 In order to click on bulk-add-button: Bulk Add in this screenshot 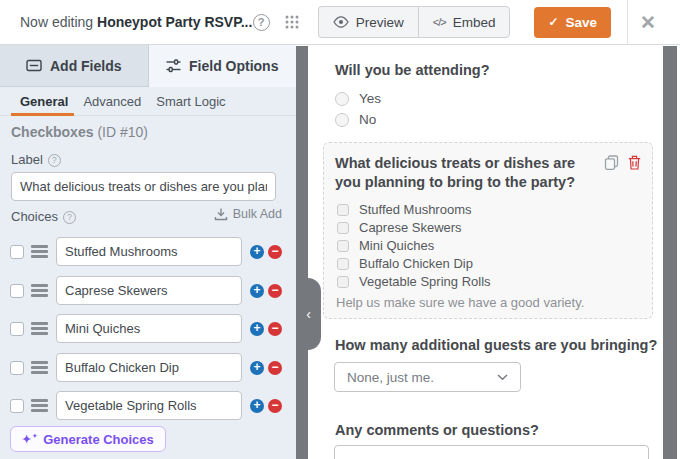, I will do `click(248, 214)`.